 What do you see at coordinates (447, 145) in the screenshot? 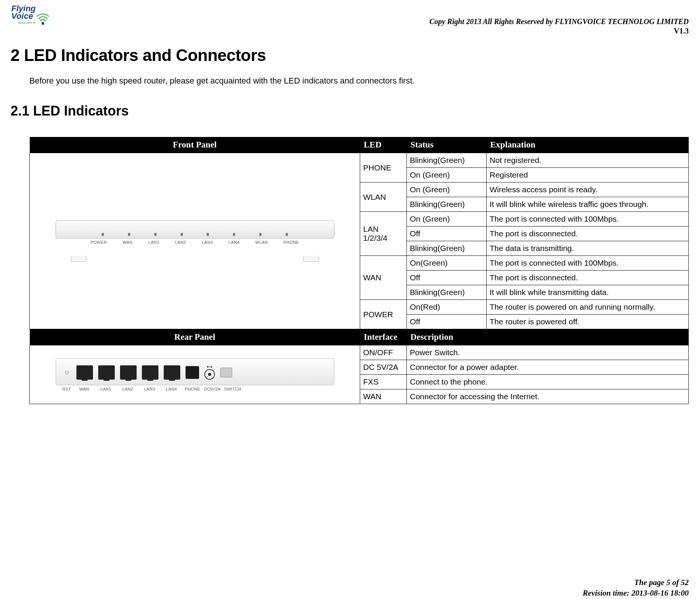
I see `hdr-status: Status` at bounding box center [447, 145].